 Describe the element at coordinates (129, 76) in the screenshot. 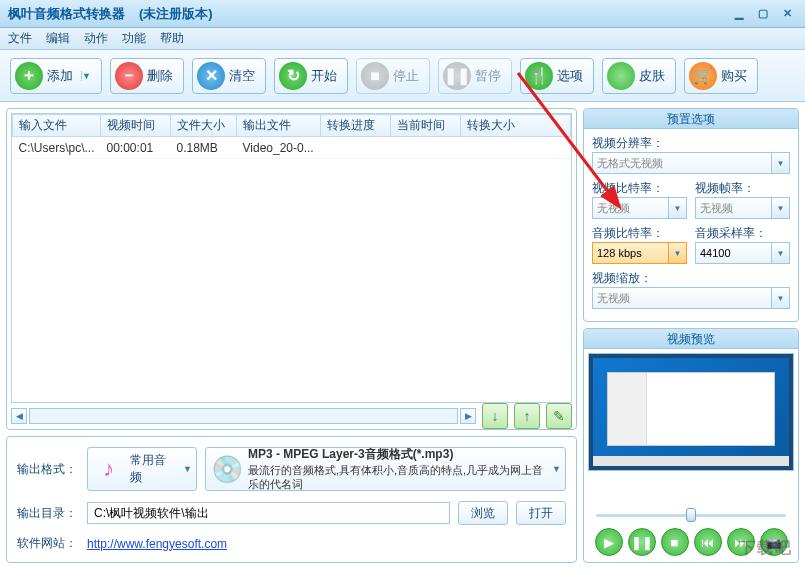

I see `minus-icon: －` at that location.